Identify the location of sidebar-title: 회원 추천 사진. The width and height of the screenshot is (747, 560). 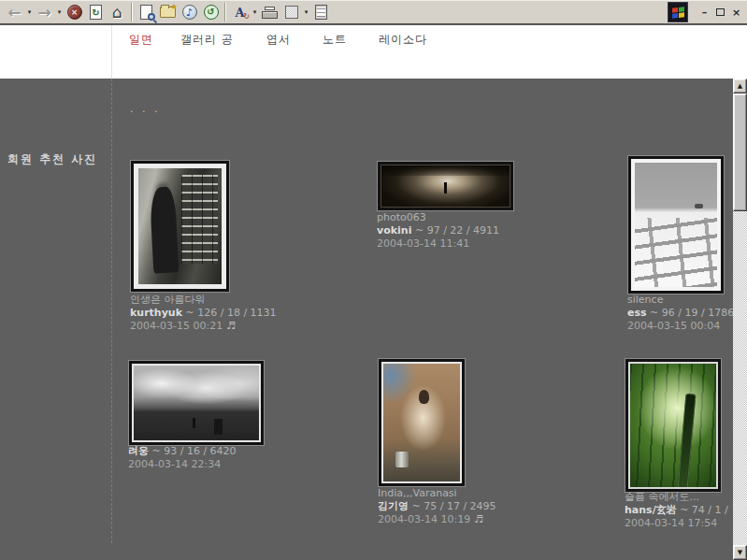
(52, 159).